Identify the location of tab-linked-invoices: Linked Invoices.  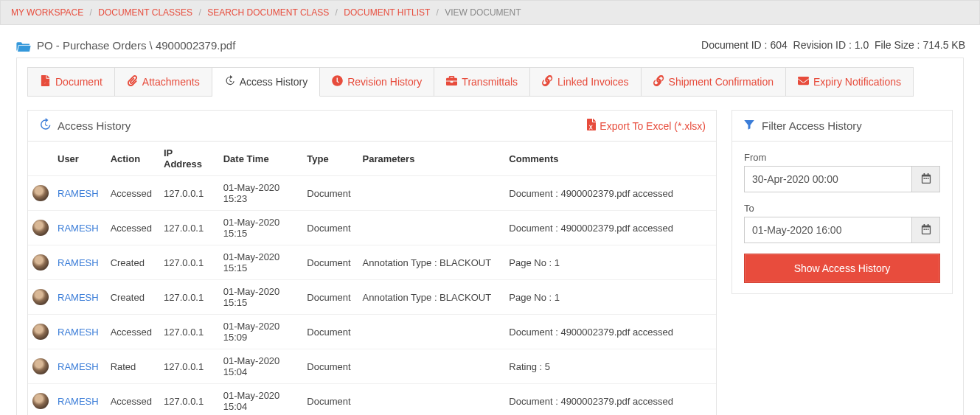
(585, 82).